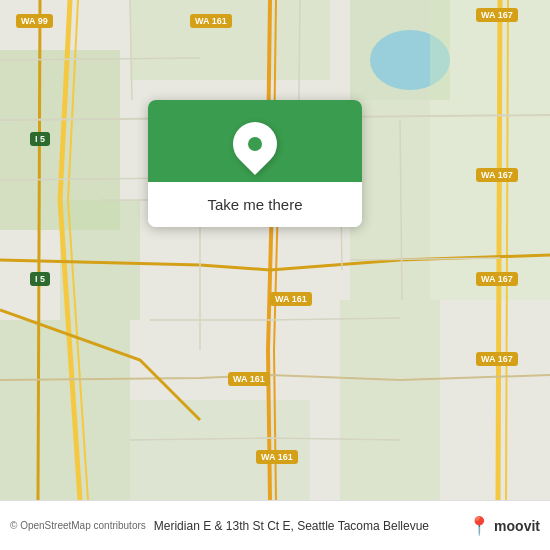 This screenshot has width=550, height=550. I want to click on wa167-tr-badge: WA 167, so click(497, 15).